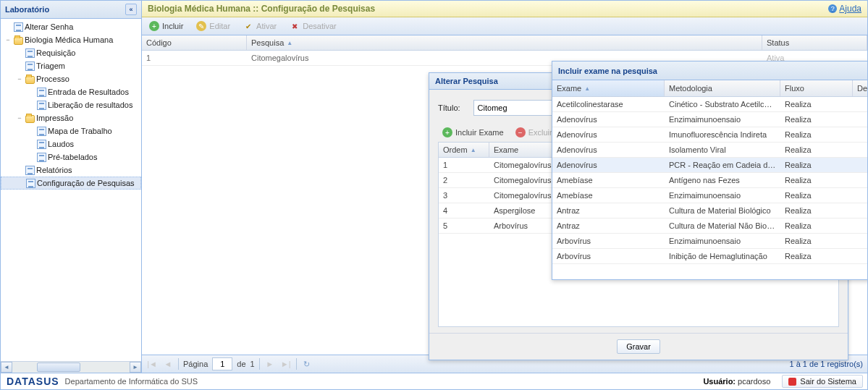  What do you see at coordinates (56, 53) in the screenshot?
I see `tree-label: Requisição` at bounding box center [56, 53].